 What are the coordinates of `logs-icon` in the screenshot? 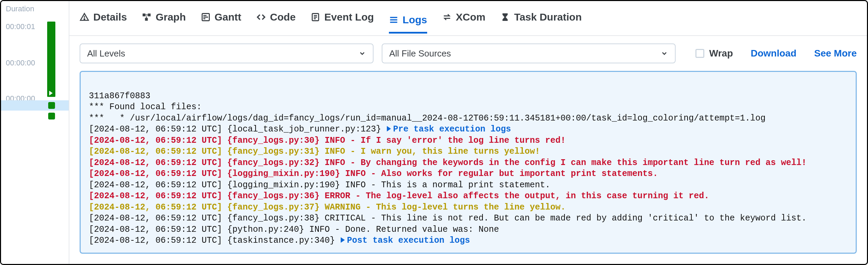 It's located at (394, 20).